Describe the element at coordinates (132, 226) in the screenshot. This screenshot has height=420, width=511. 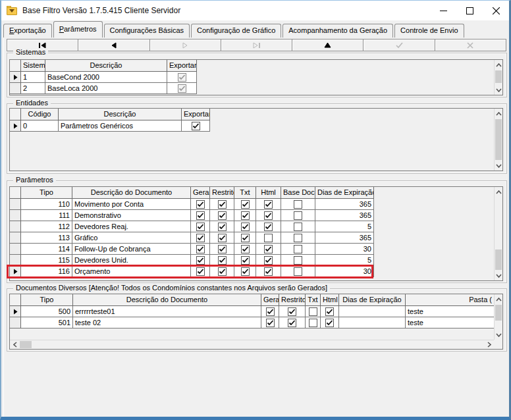
I see `cell-descricao-do-documento: Devedores Reaj.` at that location.